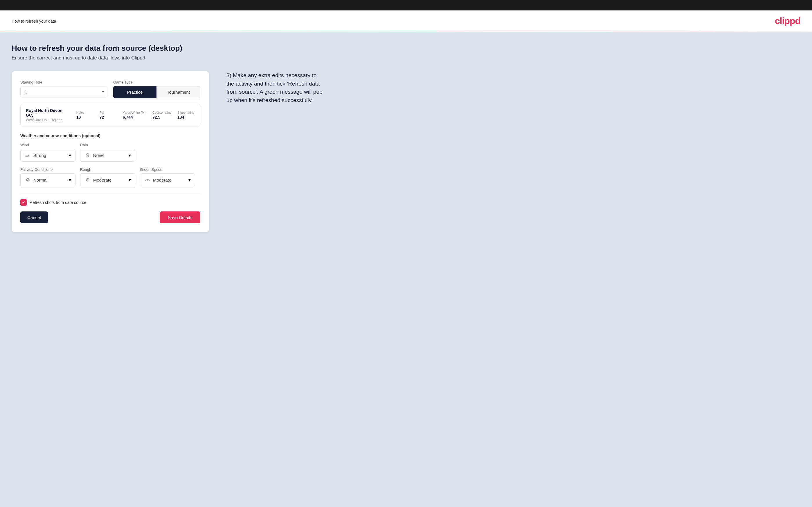 This screenshot has height=507, width=812. Describe the element at coordinates (48, 180) in the screenshot. I see `fairway-select: Normal ▾` at that location.